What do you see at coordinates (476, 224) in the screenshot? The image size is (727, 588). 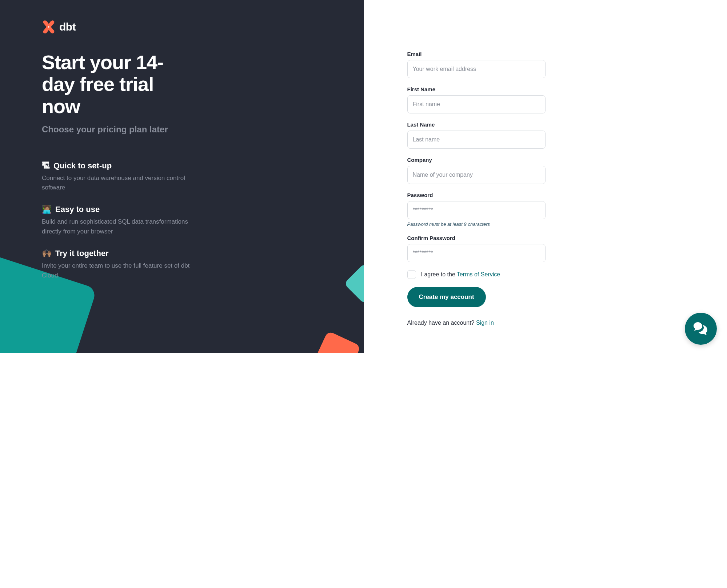 I see `password-hint: Password must be at least 9 characters` at bounding box center [476, 224].